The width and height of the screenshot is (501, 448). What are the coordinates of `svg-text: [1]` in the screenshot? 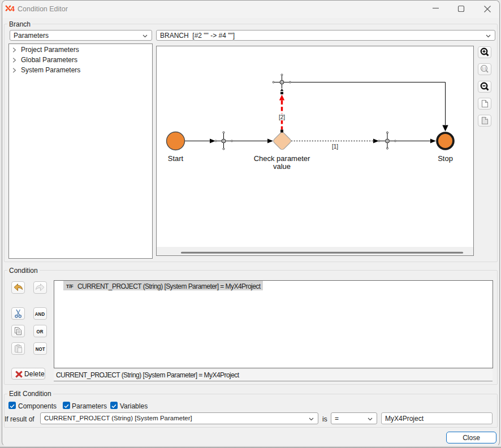 It's located at (335, 147).